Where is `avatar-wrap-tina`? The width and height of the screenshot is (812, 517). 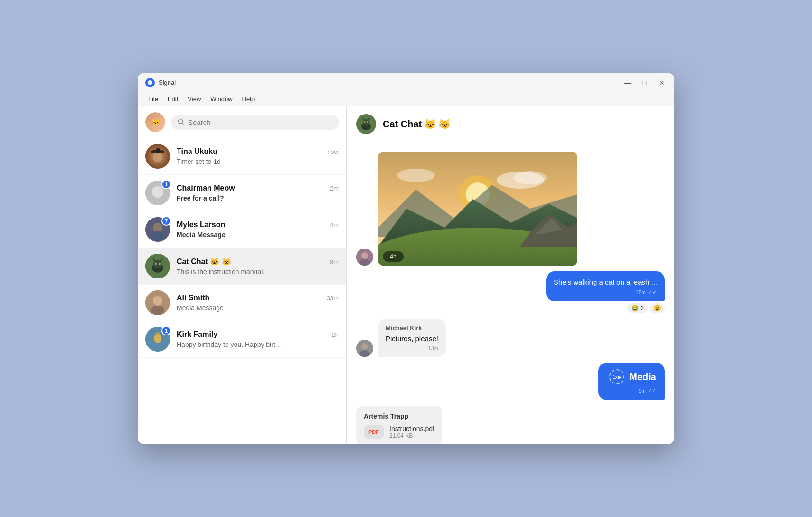
avatar-wrap-tina is located at coordinates (158, 156).